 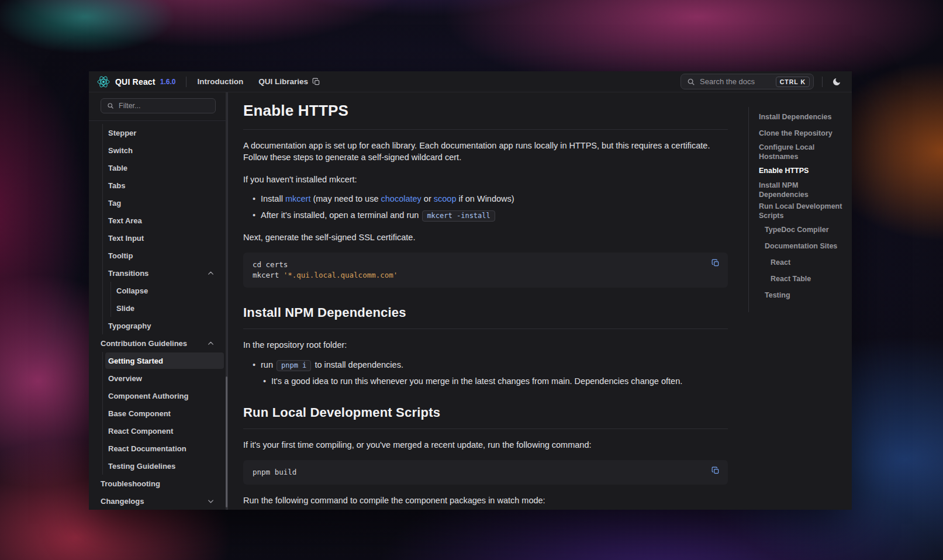 I want to click on text-run: If it's your first time compiling, or yo…, so click(x=417, y=445).